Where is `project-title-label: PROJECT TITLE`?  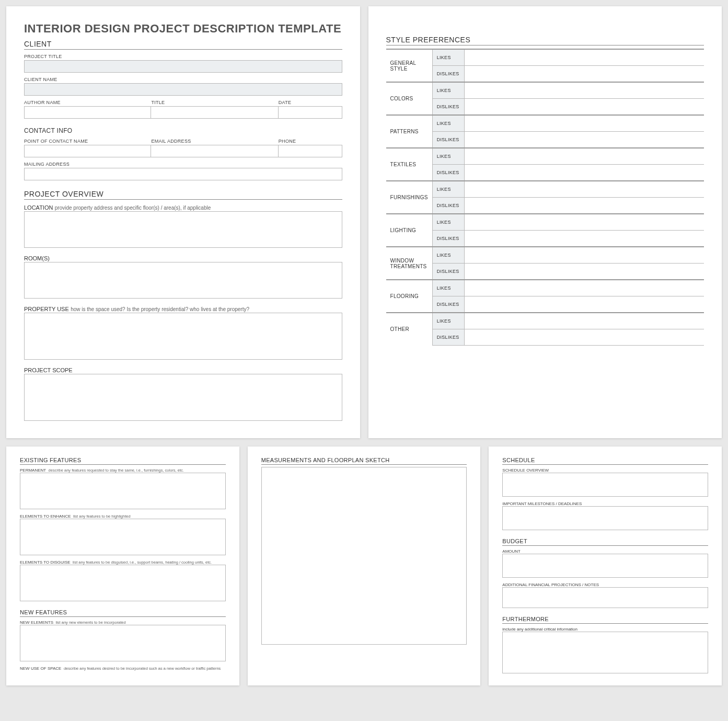
project-title-label: PROJECT TITLE is located at coordinates (183, 56).